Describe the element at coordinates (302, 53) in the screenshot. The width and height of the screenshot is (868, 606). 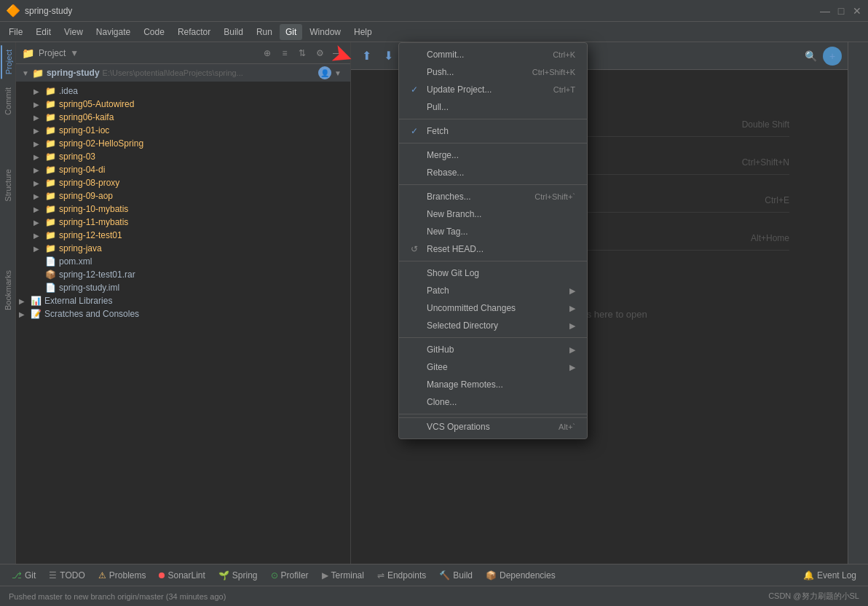
I see `expand-button: ⇅` at that location.